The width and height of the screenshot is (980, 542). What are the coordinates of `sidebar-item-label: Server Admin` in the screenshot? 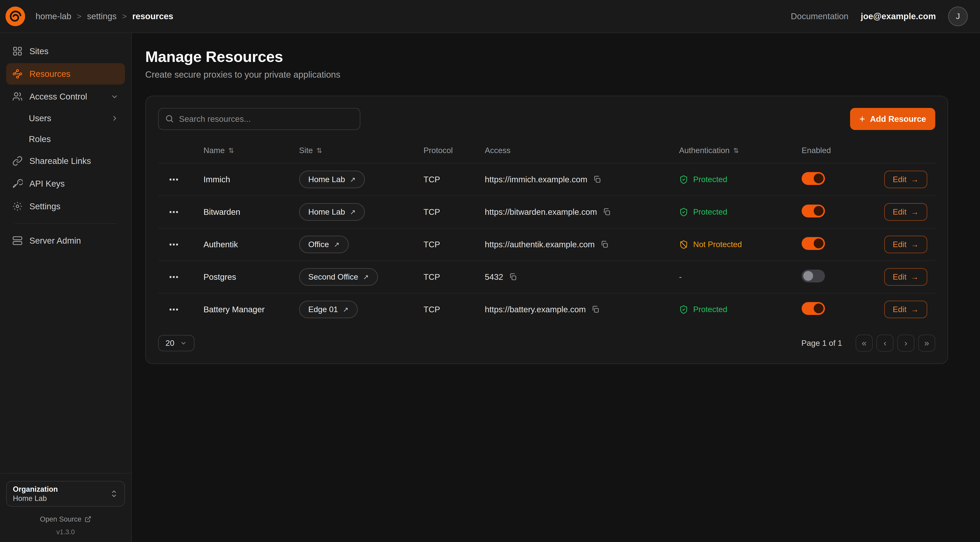 It's located at (55, 241).